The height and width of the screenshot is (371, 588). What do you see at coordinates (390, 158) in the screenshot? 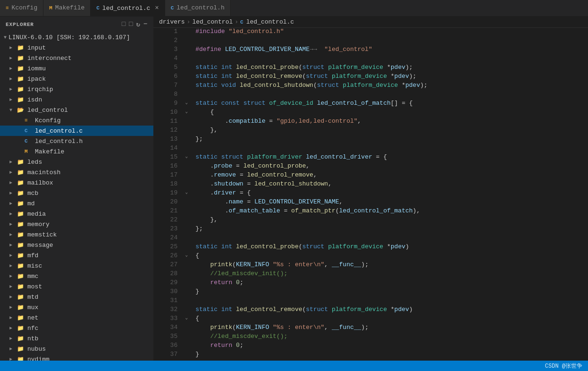
I see `line-content-15: static struct platform_driver led_contro…` at bounding box center [390, 158].